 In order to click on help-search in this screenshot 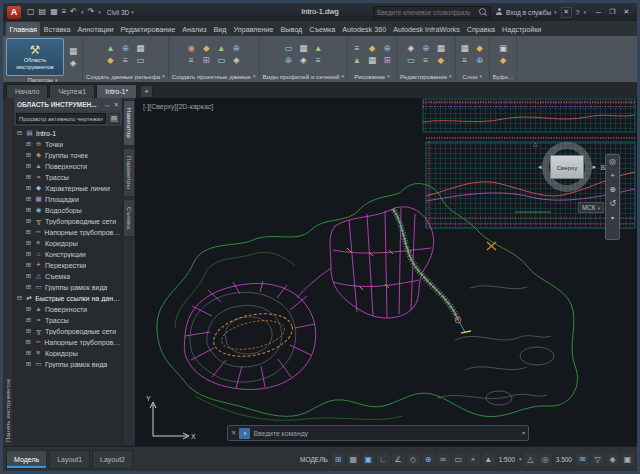, I will do `click(432, 12)`.